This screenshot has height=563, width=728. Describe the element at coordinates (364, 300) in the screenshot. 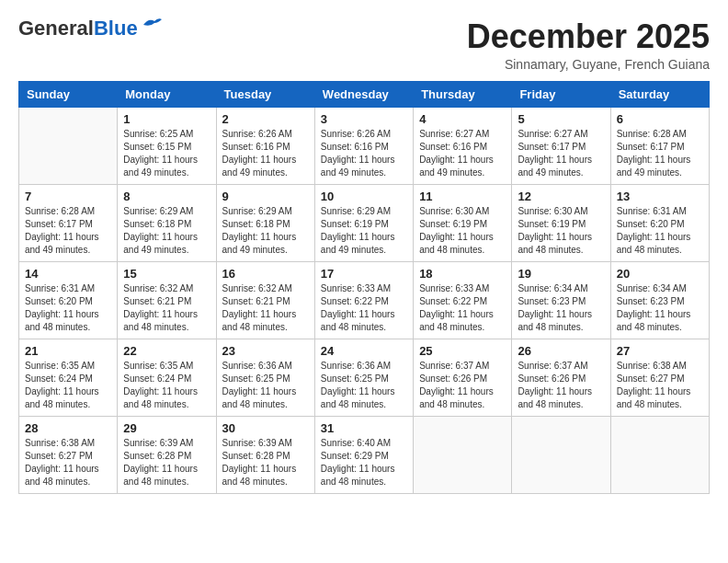

I see `calendar-cell: 17Sunrise: 6:33 AMSunset: 6:22 PMDayligh…` at that location.